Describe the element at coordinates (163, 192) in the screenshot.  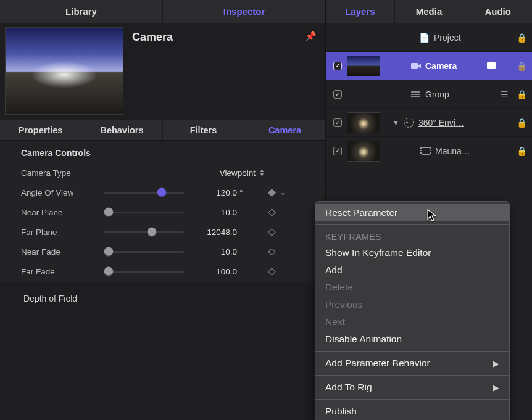
I see `param-angle-of-view: Angle Of View 120.0 ° ⌄` at that location.